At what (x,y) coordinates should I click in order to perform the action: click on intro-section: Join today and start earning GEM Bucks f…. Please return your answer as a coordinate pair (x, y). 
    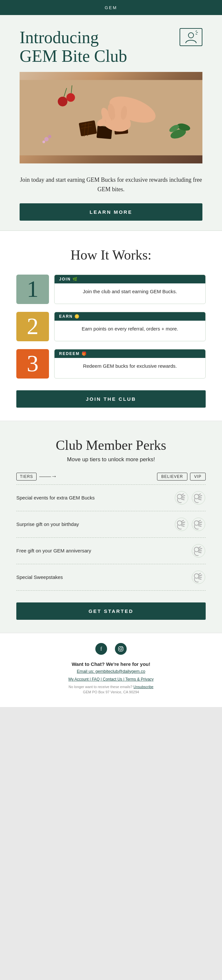
    Looking at the image, I should click on (111, 197).